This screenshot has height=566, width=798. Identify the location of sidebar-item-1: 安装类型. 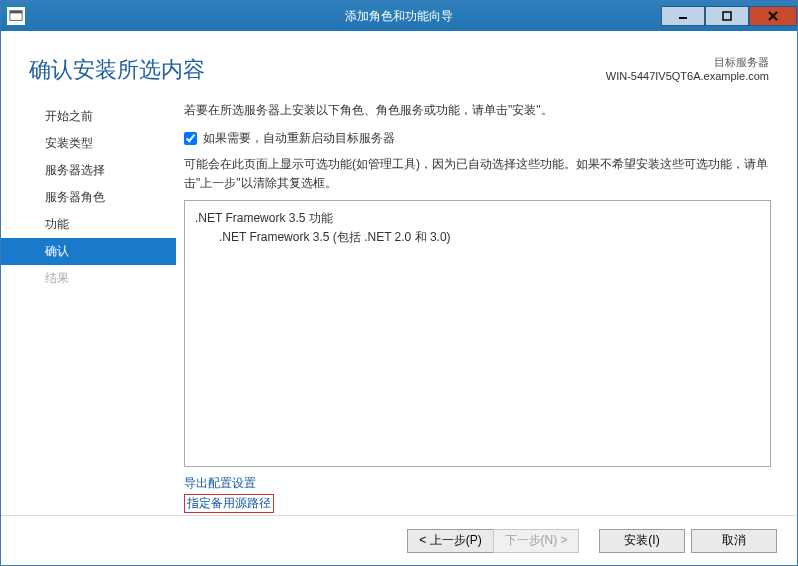
(88, 144).